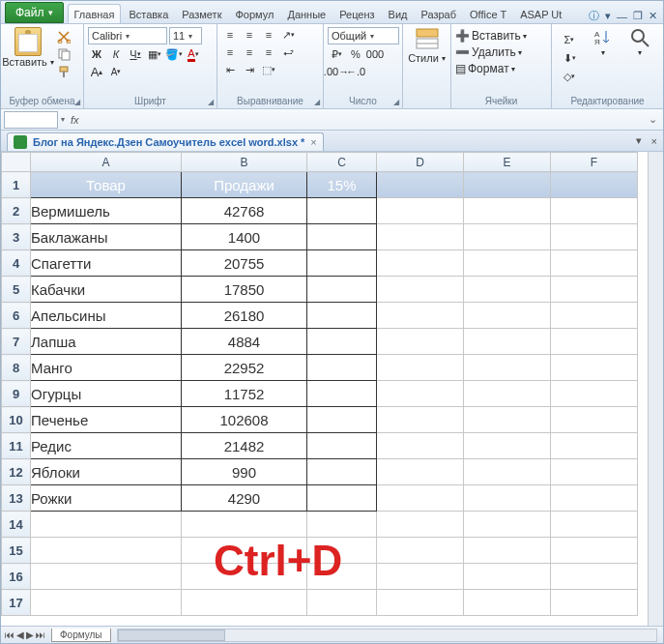 The width and height of the screenshot is (664, 644). I want to click on row-header: 8, so click(16, 367).